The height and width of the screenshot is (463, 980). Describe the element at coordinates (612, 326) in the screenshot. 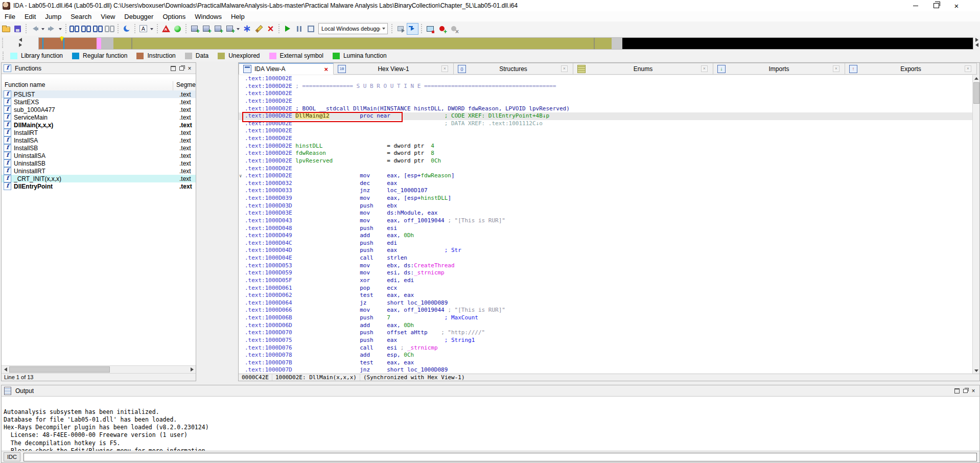

I see `disasm-line: .text:1000D06D add eax, 0Dh` at that location.